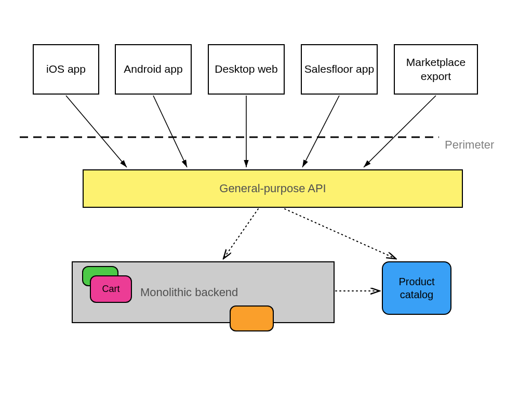  I want to click on backend-module-cart: Cart, so click(111, 289).